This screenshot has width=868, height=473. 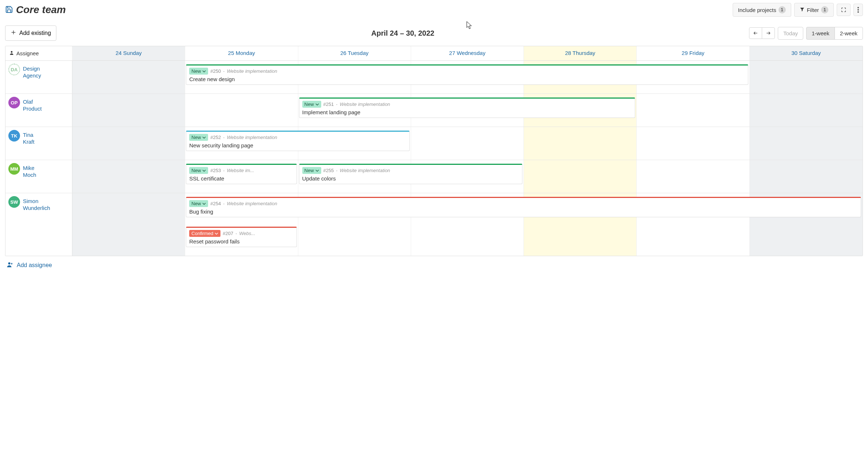 I want to click on avatar: TK, so click(x=14, y=136).